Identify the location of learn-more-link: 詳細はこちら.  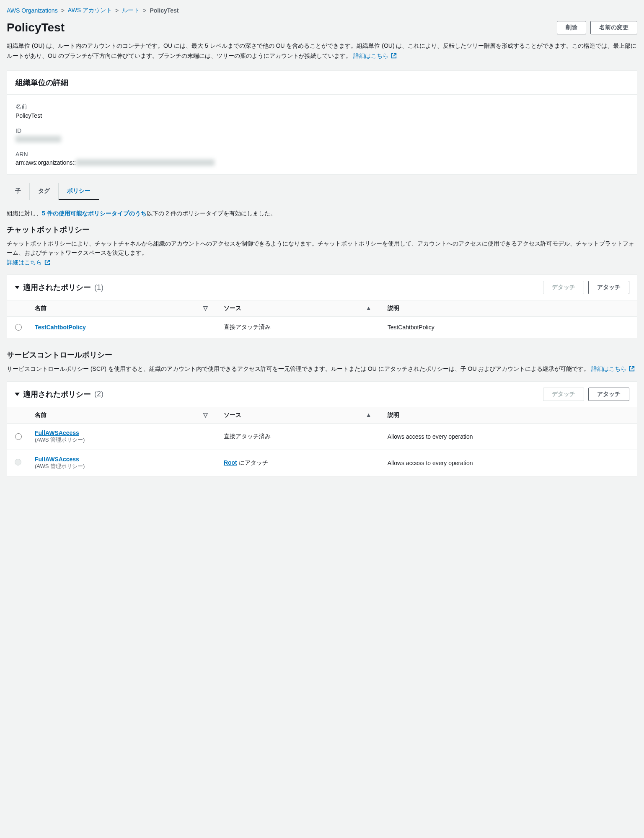
(375, 56).